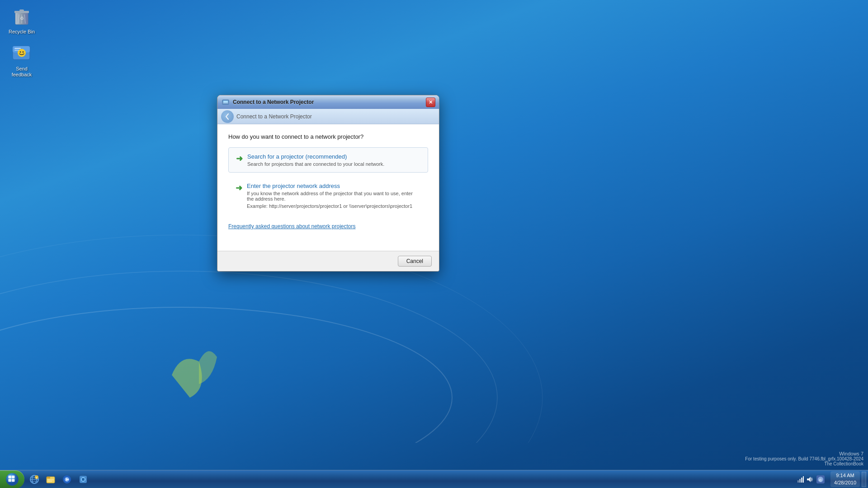 This screenshot has width=868, height=488. Describe the element at coordinates (821, 480) in the screenshot. I see `svg-text: C` at that location.